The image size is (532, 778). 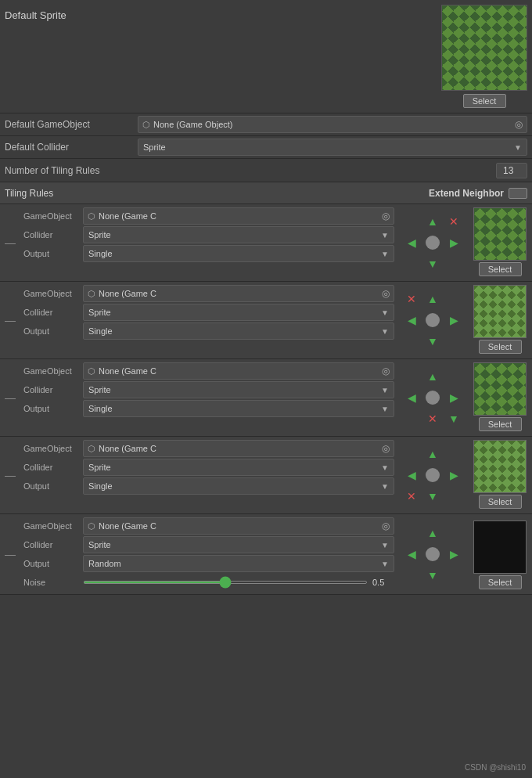 I want to click on default-collider-field: Sprite ▼, so click(x=332, y=147).